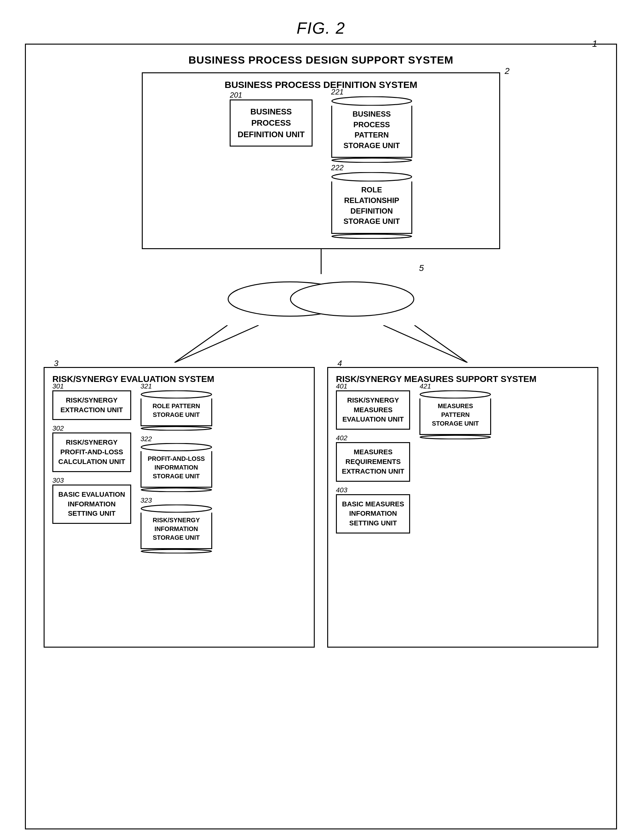 Image resolution: width=641 pixels, height=840 pixels. I want to click on unit-321-text: ROLE PATTERNSTORAGE UNIT, so click(176, 410).